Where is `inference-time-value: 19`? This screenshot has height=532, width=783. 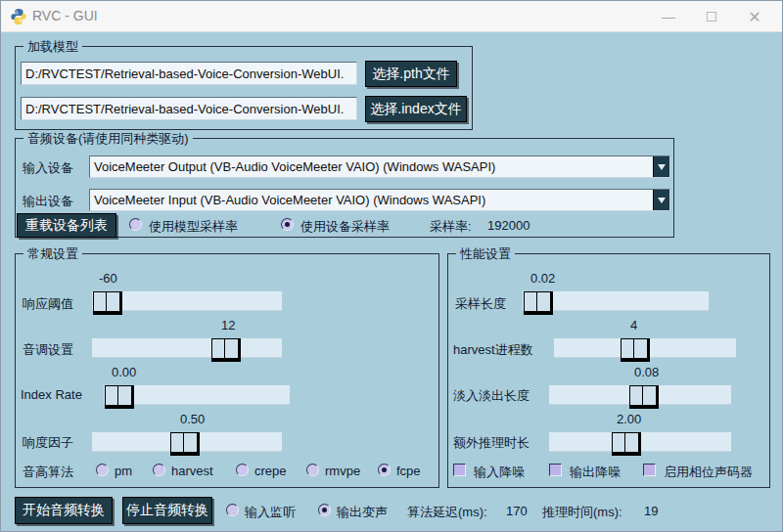
inference-time-value: 19 is located at coordinates (651, 510).